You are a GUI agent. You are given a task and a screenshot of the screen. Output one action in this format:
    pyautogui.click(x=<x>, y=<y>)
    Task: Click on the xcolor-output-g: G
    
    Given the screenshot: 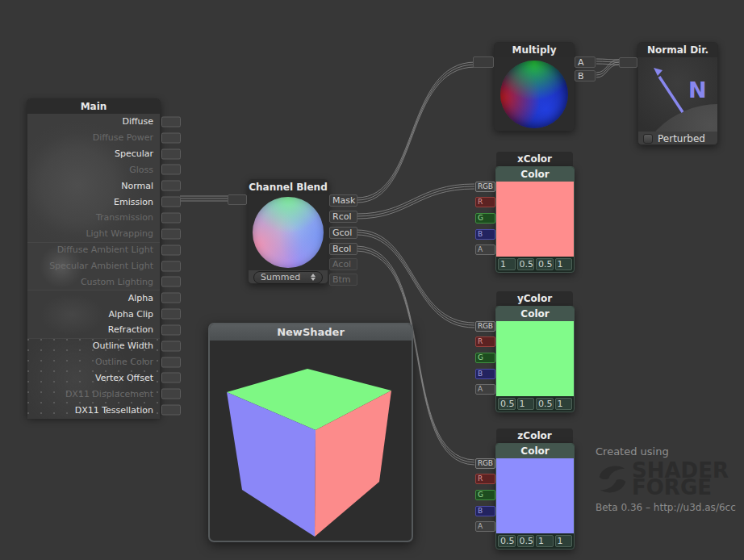 What is the action you would take?
    pyautogui.click(x=486, y=218)
    